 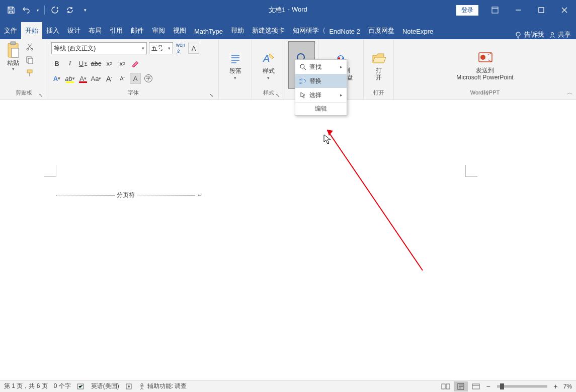 I want to click on share-button: 共享, so click(x=560, y=35).